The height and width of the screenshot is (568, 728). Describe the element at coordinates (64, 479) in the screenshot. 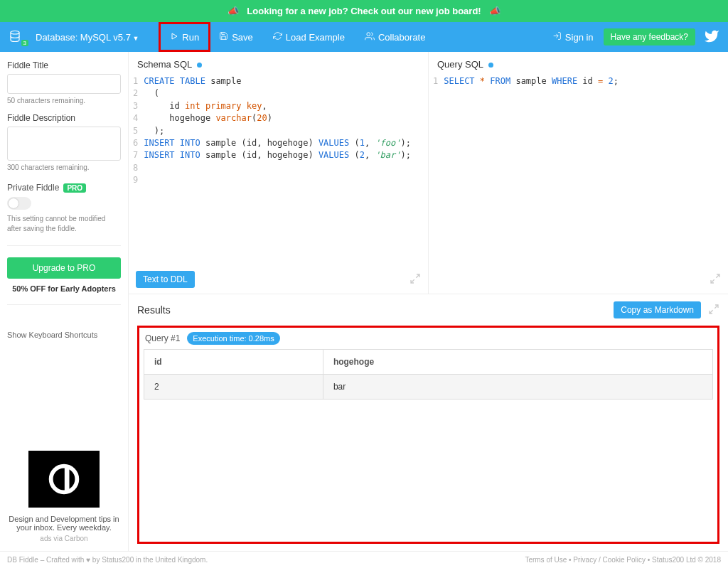

I see `ad-logo` at that location.